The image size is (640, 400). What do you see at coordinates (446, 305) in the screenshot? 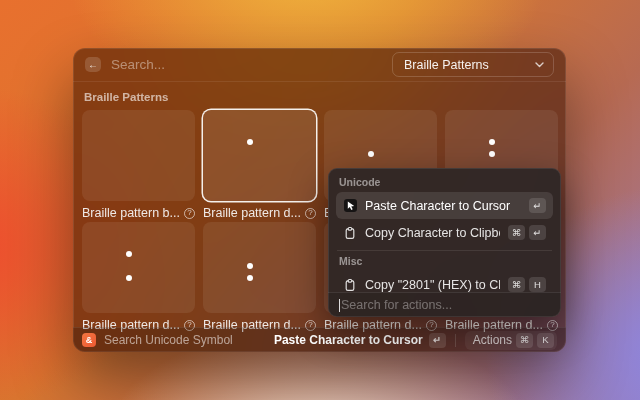
I see `actions-search-input` at bounding box center [446, 305].